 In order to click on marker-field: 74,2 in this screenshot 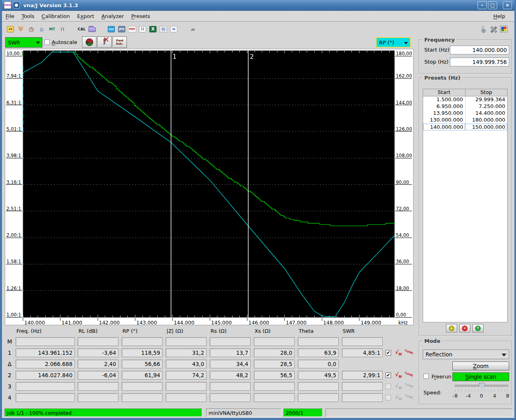, I will do `click(186, 375)`.